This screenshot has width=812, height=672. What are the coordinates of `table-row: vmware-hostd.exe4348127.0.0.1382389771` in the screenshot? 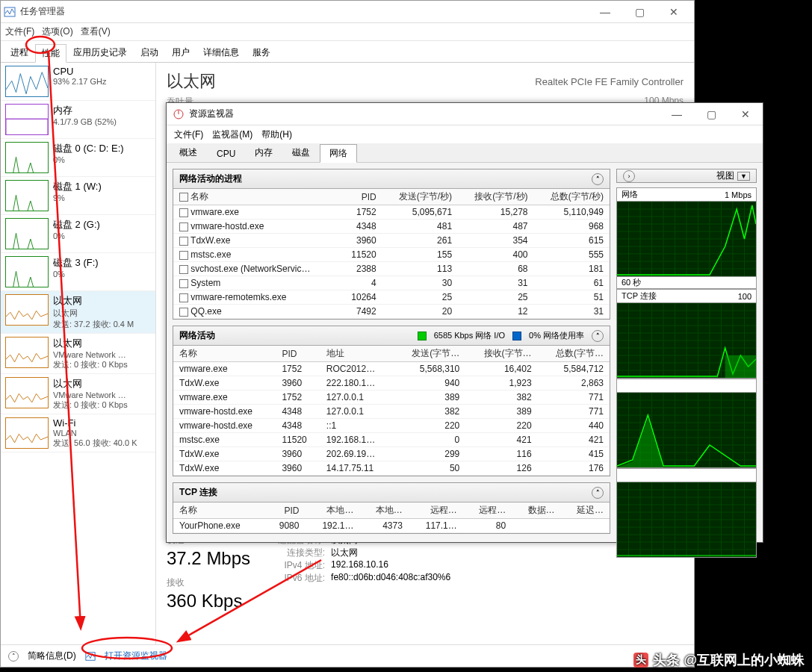 It's located at (391, 412).